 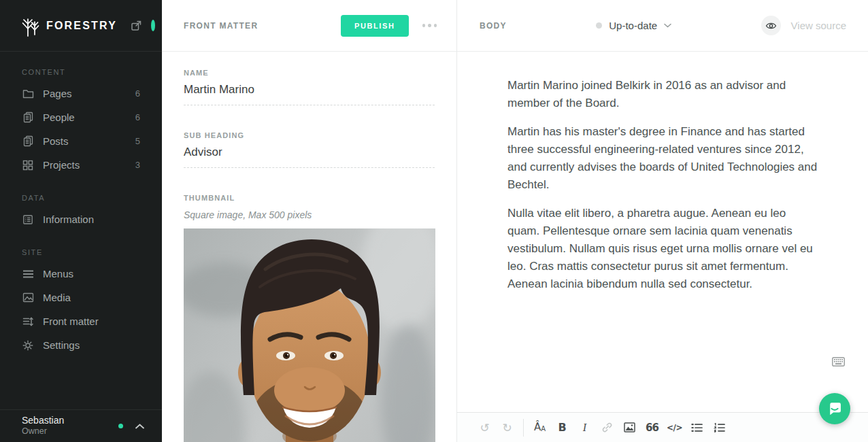 What do you see at coordinates (804, 26) in the screenshot?
I see `header-actions: View source` at bounding box center [804, 26].